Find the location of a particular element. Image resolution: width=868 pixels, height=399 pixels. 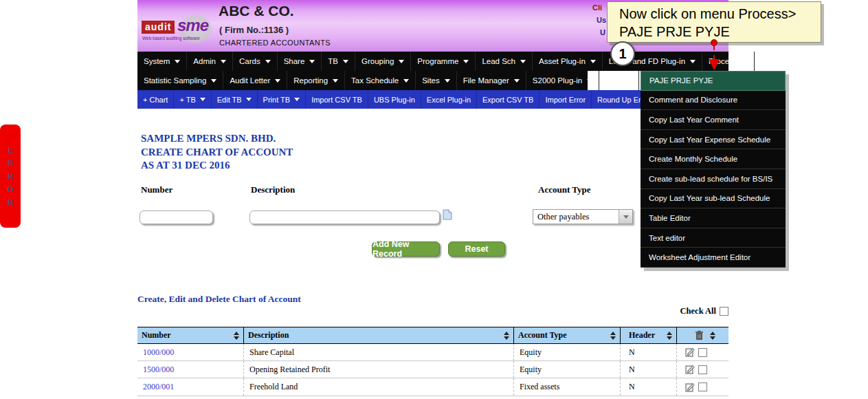

column-header-account-type: Account Type is located at coordinates (568, 336).